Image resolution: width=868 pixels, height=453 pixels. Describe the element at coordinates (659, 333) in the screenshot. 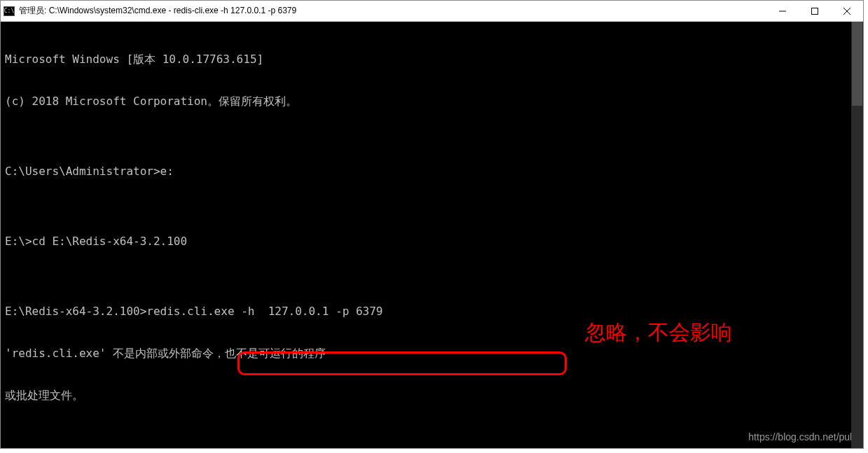

I see `annotation-label: 忽略，不会影响` at that location.